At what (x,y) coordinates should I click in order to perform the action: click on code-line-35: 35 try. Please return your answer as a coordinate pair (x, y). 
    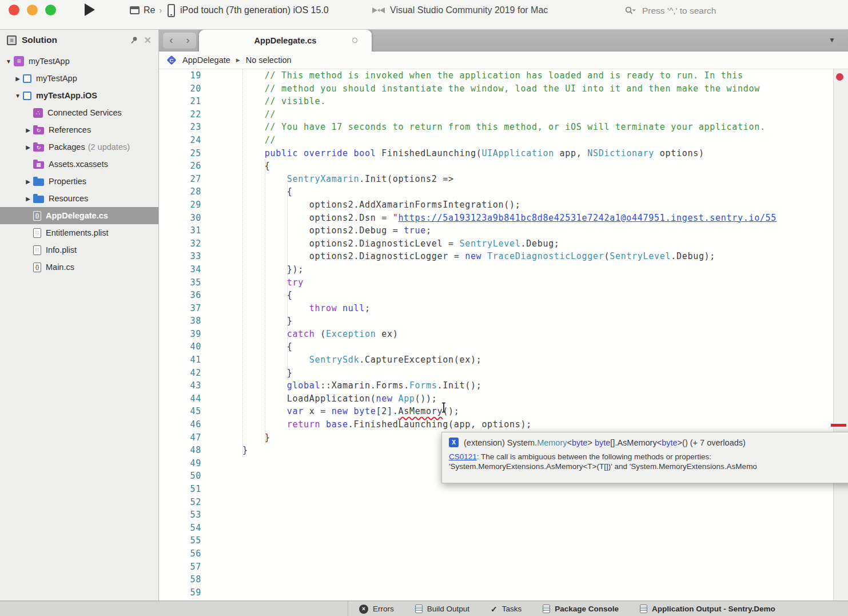
    Looking at the image, I should click on (496, 283).